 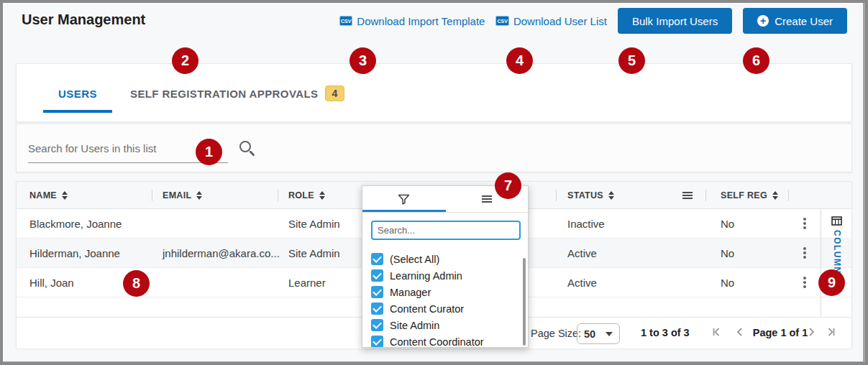 What do you see at coordinates (413, 22) in the screenshot?
I see `download-import-template-link: CSV Download Import Template` at bounding box center [413, 22].